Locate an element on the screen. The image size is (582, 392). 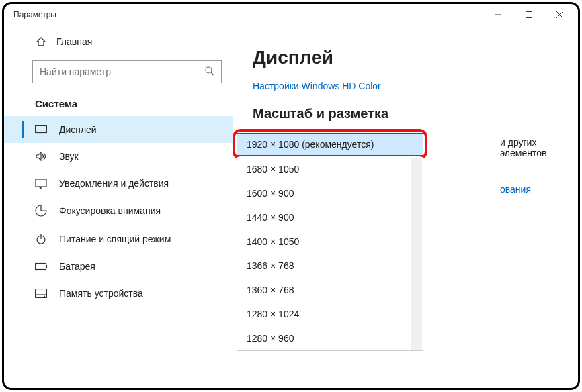
sidebar-item-label: Звук is located at coordinates (69, 156).